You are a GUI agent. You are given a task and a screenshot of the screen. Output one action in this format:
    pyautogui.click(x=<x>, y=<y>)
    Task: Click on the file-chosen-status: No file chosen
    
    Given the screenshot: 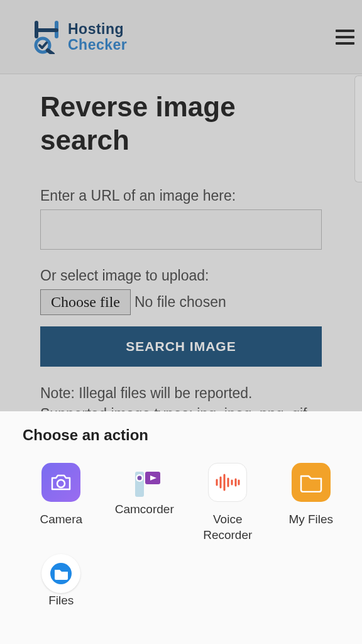 What is the action you would take?
    pyautogui.click(x=180, y=302)
    